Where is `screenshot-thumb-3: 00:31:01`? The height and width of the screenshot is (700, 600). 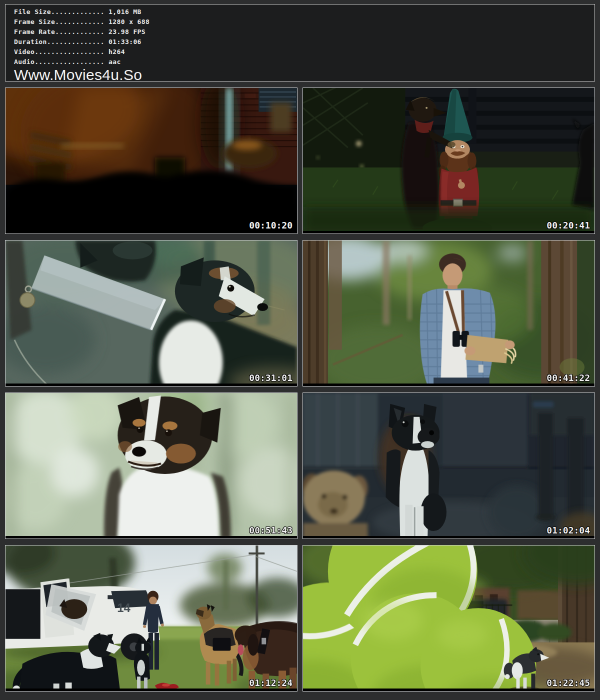
screenshot-thumb-3: 00:31:01 is located at coordinates (151, 313).